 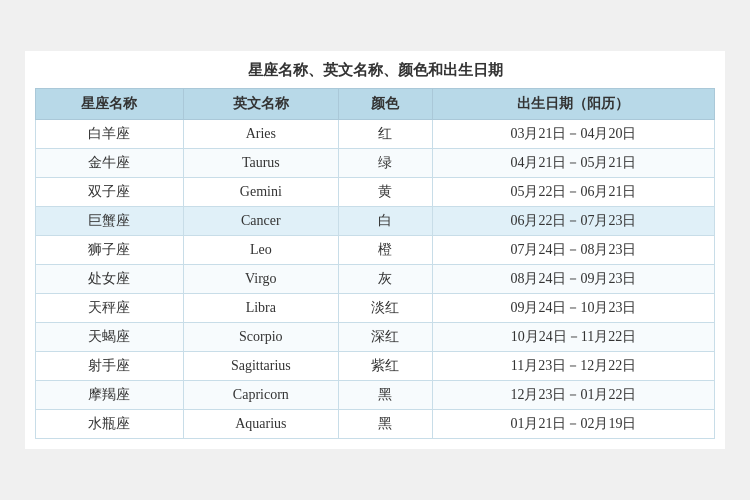 What do you see at coordinates (385, 134) in the screenshot?
I see `table-cell: 红` at bounding box center [385, 134].